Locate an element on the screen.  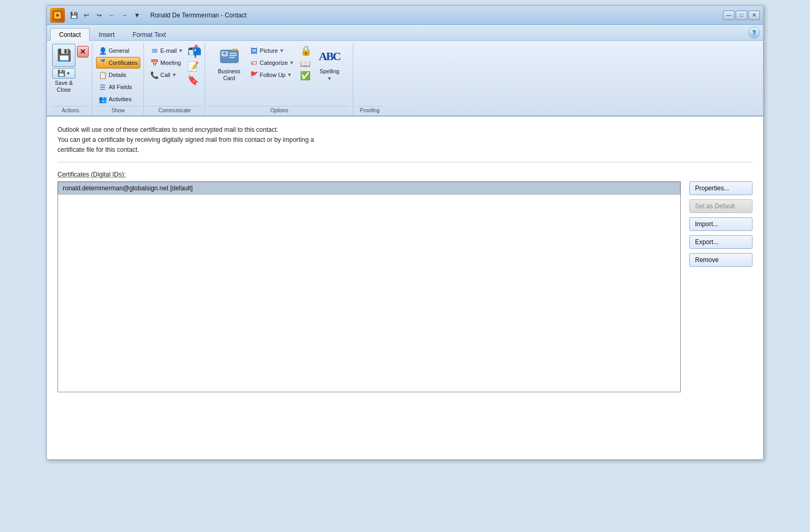
show-buttons-col1: 👤 General 🏅 Certificates 📋 Details ☰ All… is located at coordinates (118, 74).